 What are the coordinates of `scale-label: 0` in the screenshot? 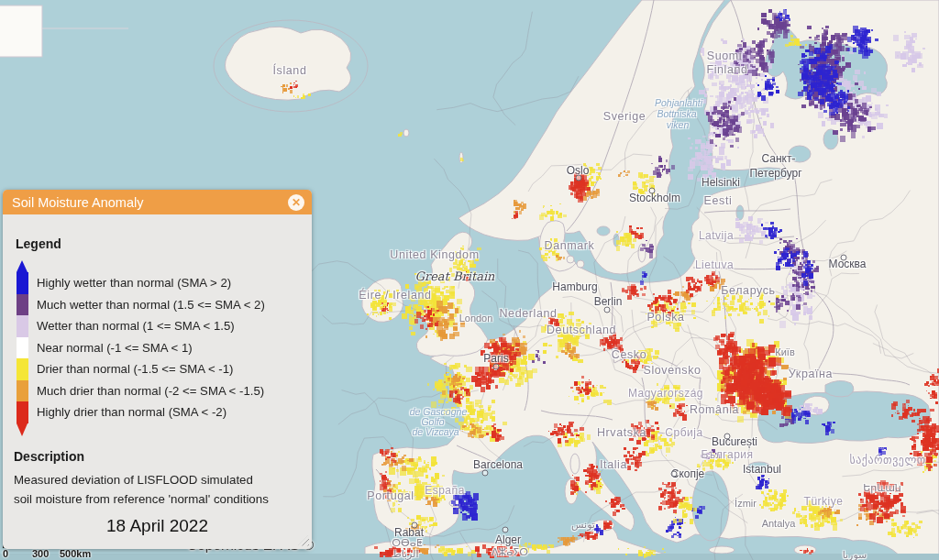 It's located at (6, 554).